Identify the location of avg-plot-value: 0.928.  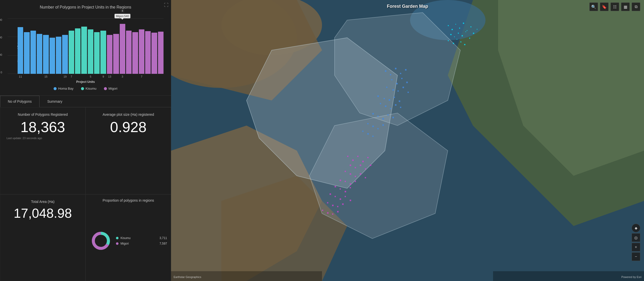
(128, 127).